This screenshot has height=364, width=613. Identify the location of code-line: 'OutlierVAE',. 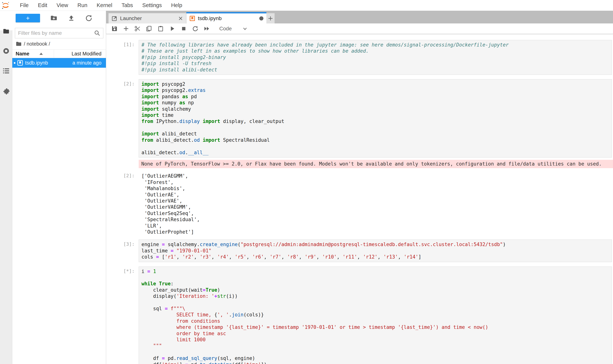
(375, 201).